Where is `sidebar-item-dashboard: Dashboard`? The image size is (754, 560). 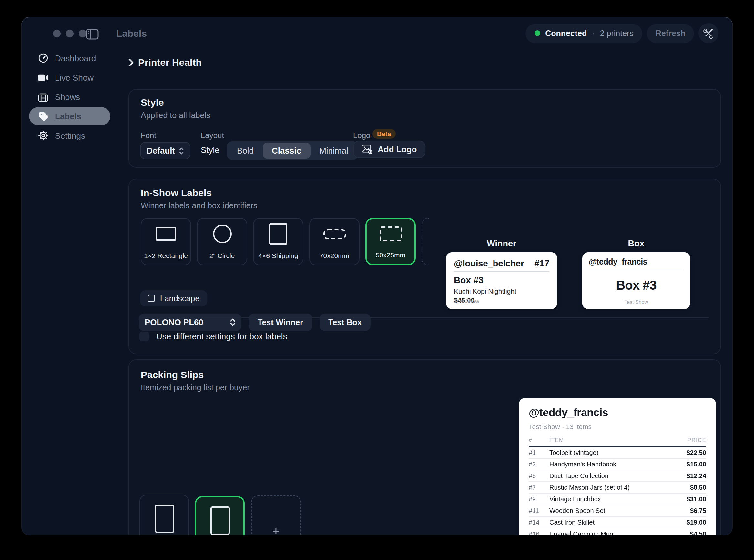 sidebar-item-dashboard: Dashboard is located at coordinates (70, 58).